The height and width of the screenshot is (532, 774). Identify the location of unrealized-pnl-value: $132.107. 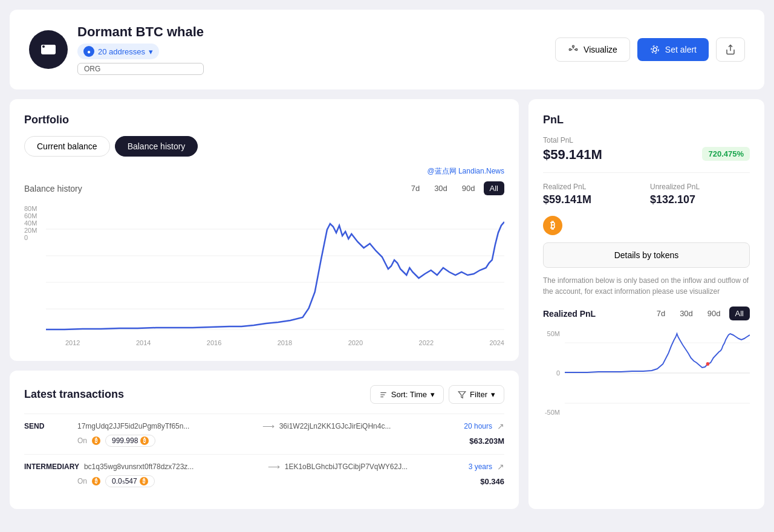
(700, 199).